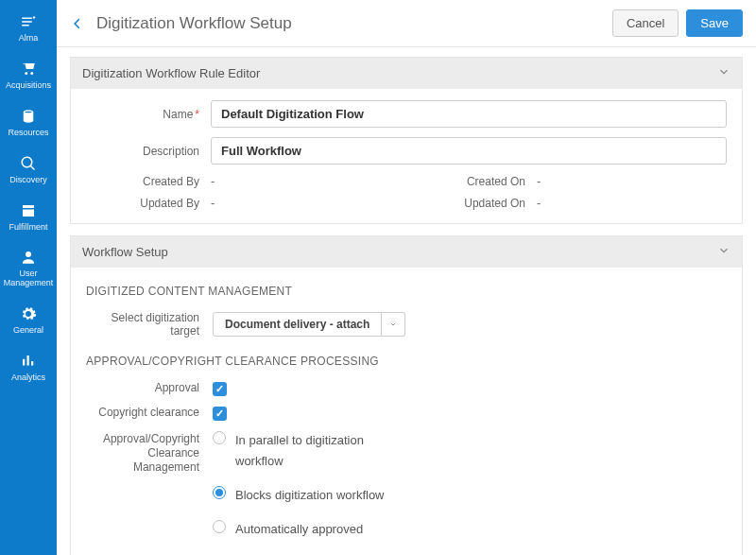  What do you see at coordinates (631, 182) in the screenshot?
I see `created-on-value: -` at bounding box center [631, 182].